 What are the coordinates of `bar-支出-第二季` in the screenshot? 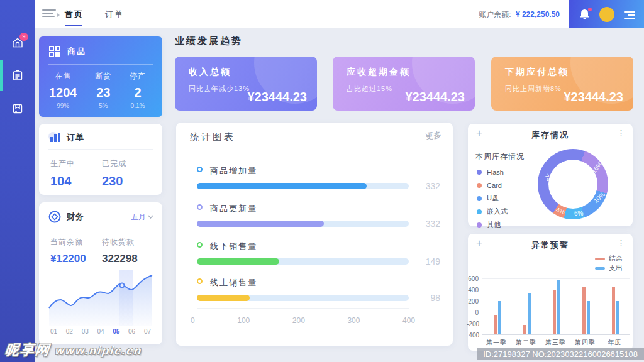 It's located at (530, 314).